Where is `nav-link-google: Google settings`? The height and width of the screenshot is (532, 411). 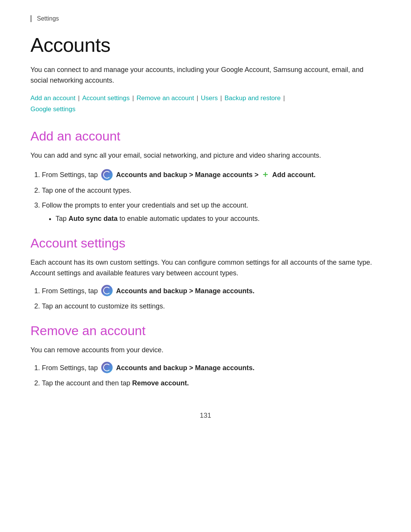 nav-link-google: Google settings is located at coordinates (53, 109).